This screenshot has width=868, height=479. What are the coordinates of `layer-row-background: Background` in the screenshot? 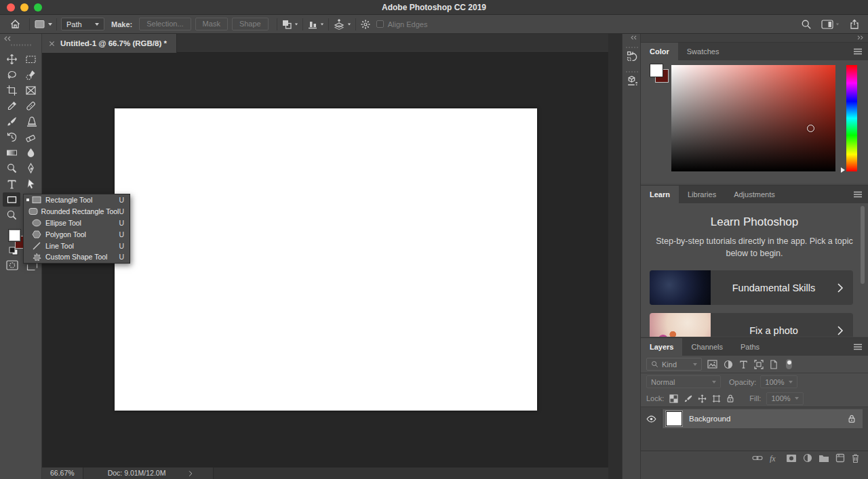 It's located at (754, 419).